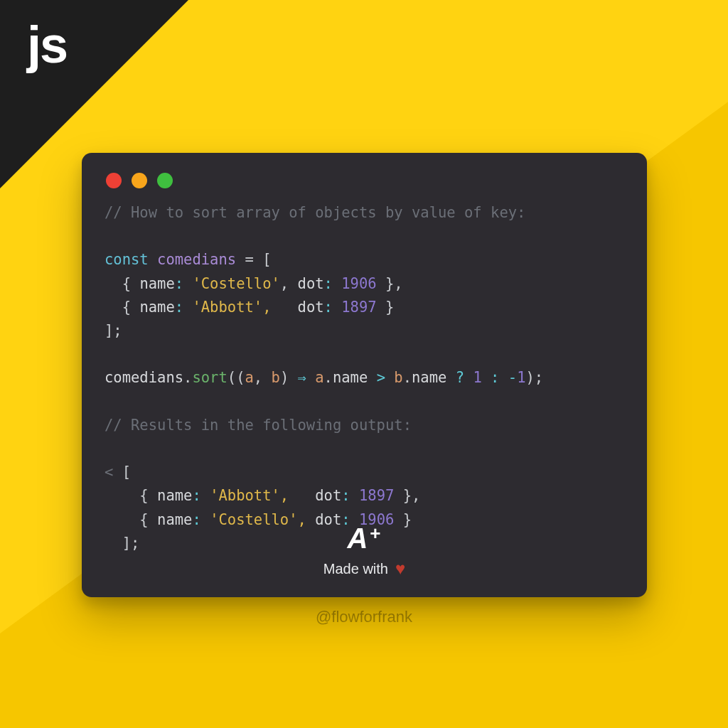 This screenshot has width=728, height=728. Describe the element at coordinates (253, 259) in the screenshot. I see `code-punct: = [` at that location.